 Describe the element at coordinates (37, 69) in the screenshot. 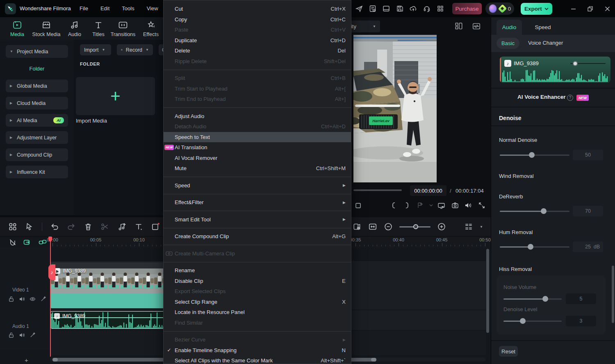

I see `sidebar-item-folder: Folder` at that location.